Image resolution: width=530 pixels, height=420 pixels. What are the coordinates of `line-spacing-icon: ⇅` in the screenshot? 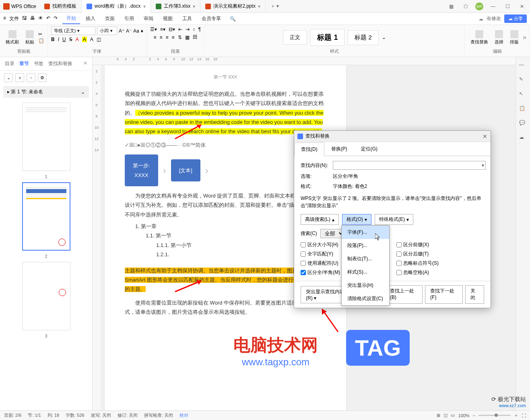 It's located at (180, 37).